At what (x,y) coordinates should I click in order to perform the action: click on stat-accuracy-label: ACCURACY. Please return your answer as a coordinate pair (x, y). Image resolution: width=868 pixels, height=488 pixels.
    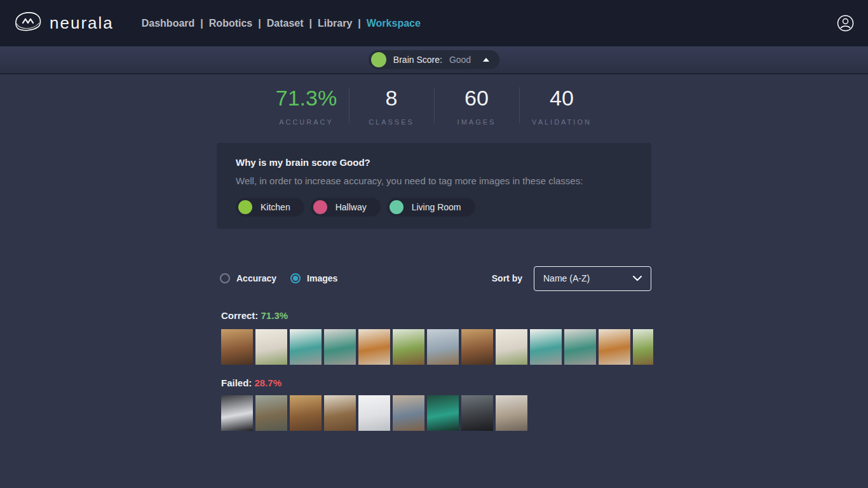
    Looking at the image, I should click on (306, 122).